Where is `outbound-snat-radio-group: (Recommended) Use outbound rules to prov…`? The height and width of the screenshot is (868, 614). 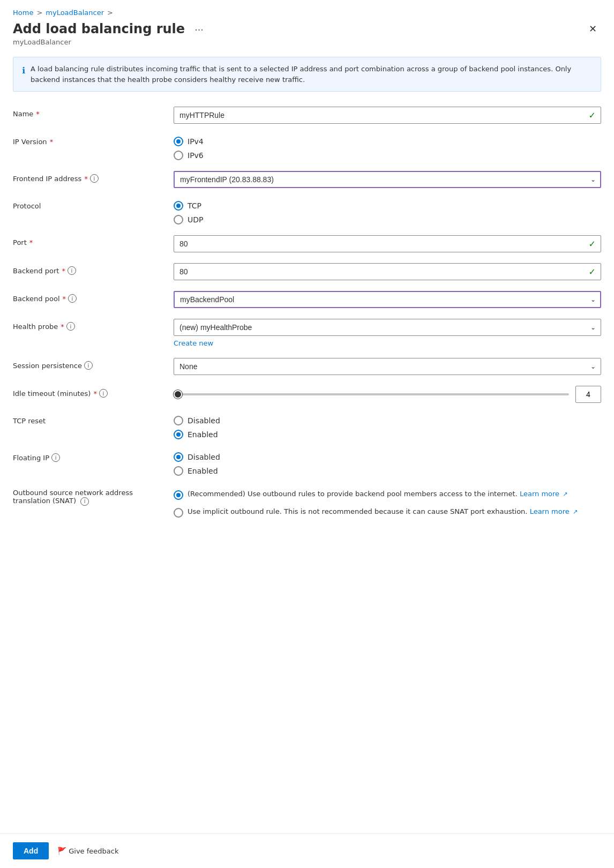 outbound-snat-radio-group: (Recommended) Use outbound rules to prov… is located at coordinates (387, 502).